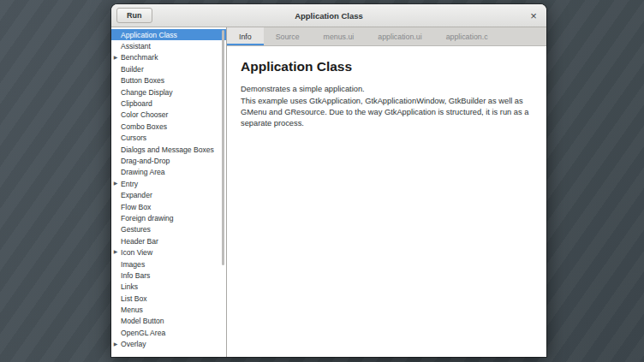 The image size is (644, 362). Describe the element at coordinates (135, 229) in the screenshot. I see `sidebar-item-label: Gestures` at that location.